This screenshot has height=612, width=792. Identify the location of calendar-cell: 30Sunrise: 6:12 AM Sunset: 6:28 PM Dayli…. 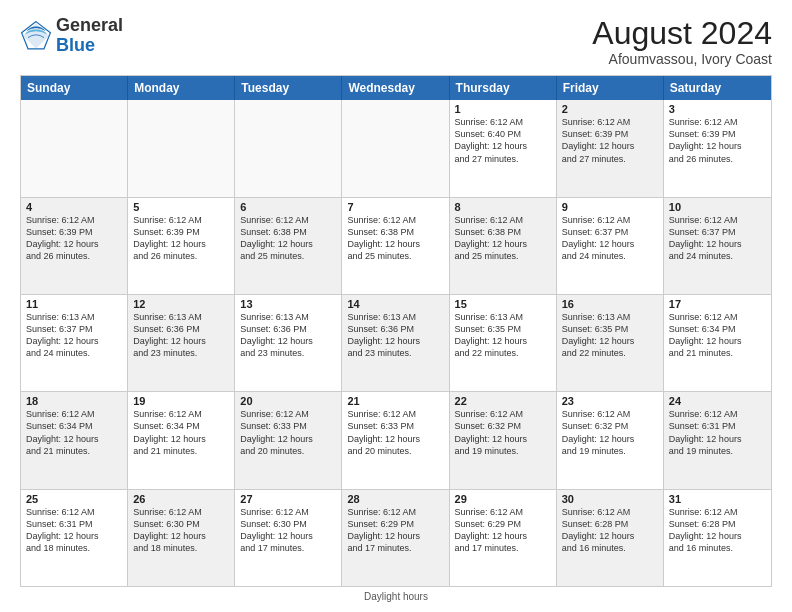
(610, 538).